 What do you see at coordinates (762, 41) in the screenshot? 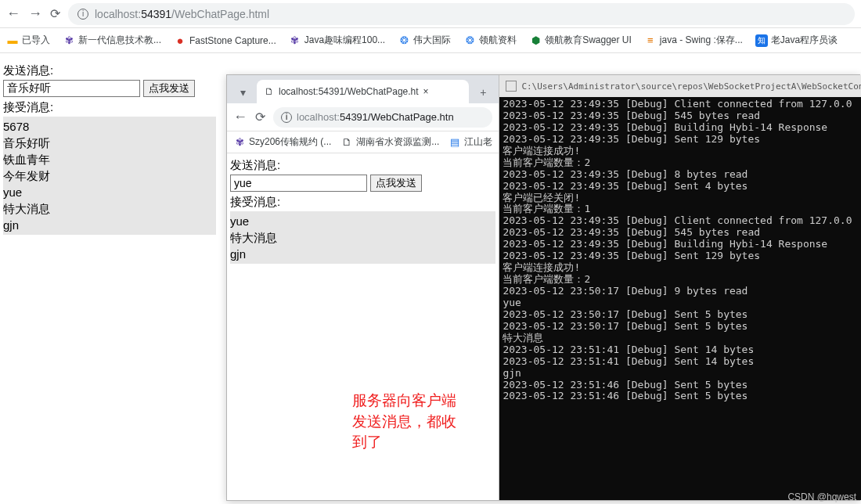
I see `zhi-icon: 知` at bounding box center [762, 41].